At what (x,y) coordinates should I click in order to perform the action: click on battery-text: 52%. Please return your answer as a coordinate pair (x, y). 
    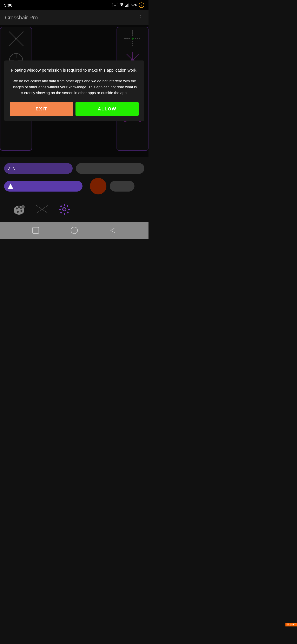
    Looking at the image, I should click on (134, 5).